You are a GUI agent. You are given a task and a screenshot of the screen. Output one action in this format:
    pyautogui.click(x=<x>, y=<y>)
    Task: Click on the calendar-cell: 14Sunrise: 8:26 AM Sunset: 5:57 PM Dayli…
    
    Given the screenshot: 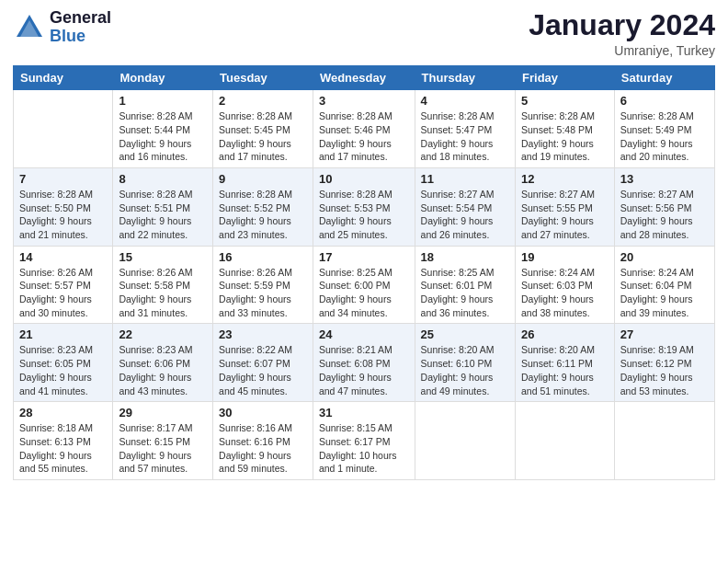 What is the action you would take?
    pyautogui.click(x=63, y=285)
    